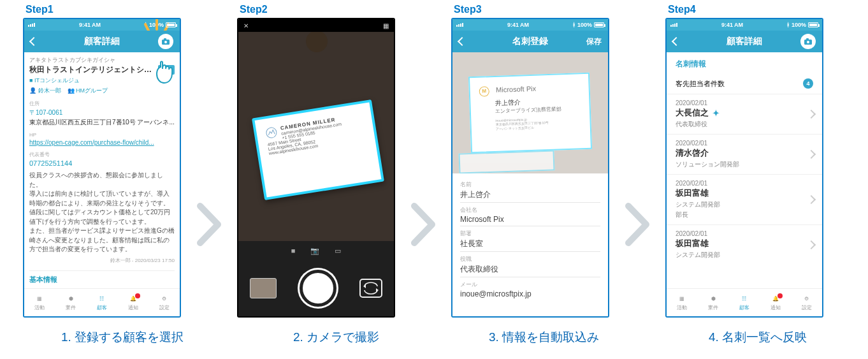 This screenshot has height=359, width=868. Describe the element at coordinates (530, 289) in the screenshot. I see `email-field: メール inoue@microsftpix.jp` at that location.